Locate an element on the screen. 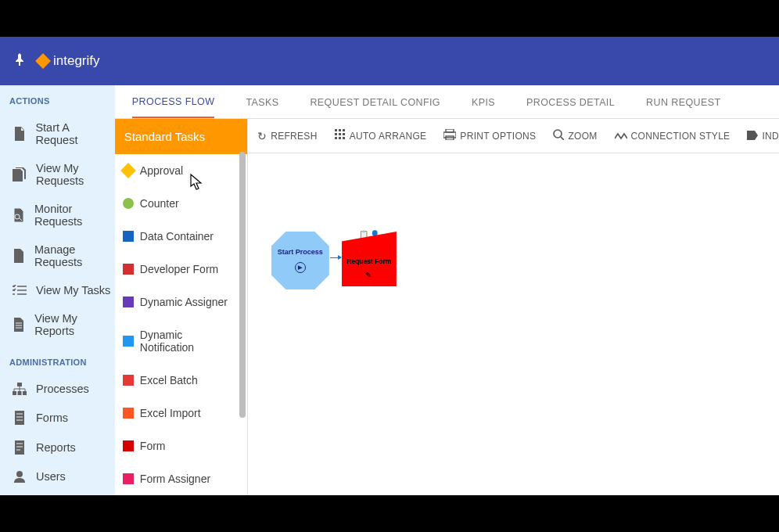 Image resolution: width=779 pixels, height=532 pixels. zoom-button: ZOOM is located at coordinates (575, 136).